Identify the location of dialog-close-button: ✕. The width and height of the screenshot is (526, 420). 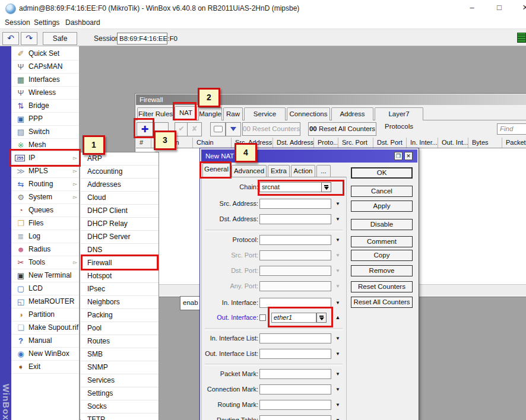
(408, 156).